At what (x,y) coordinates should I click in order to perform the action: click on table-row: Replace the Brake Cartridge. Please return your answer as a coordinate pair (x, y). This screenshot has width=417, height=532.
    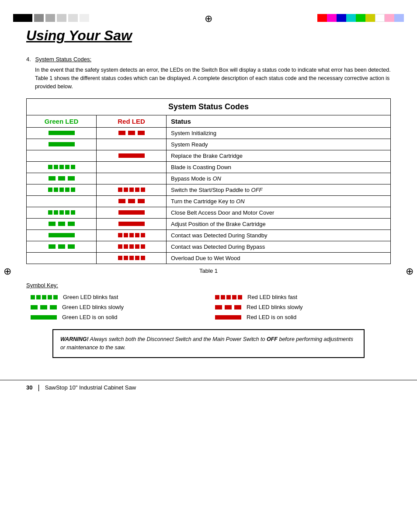
    Looking at the image, I should click on (209, 156).